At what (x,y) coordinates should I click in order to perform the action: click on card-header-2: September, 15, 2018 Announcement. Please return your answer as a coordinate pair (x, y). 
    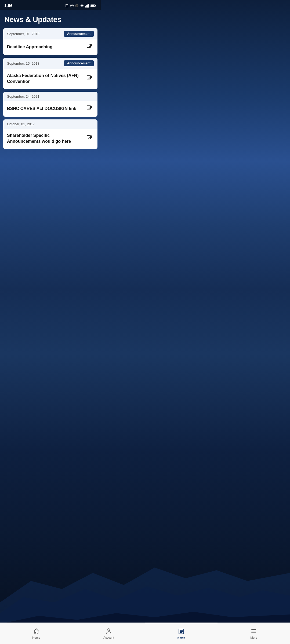
    Looking at the image, I should click on (50, 63).